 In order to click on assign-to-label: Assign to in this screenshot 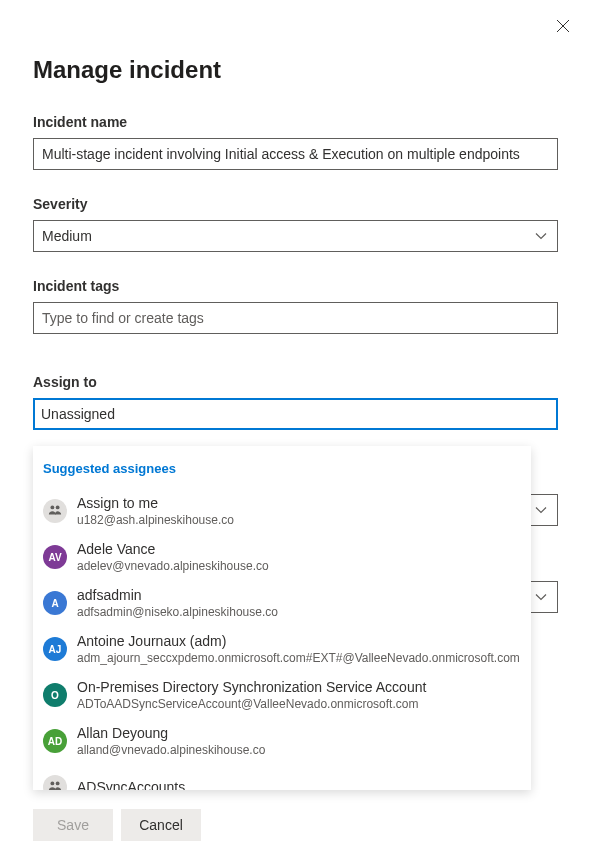, I will do `click(296, 382)`.